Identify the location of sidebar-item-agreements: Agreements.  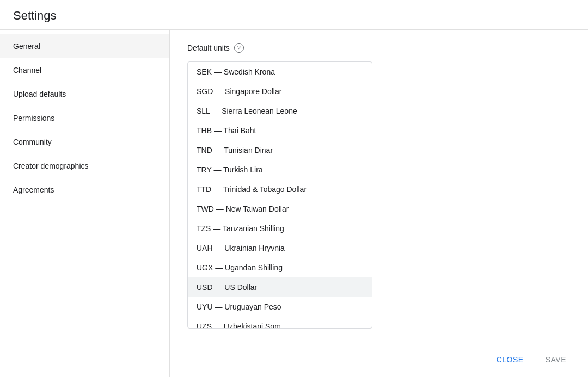
(85, 190).